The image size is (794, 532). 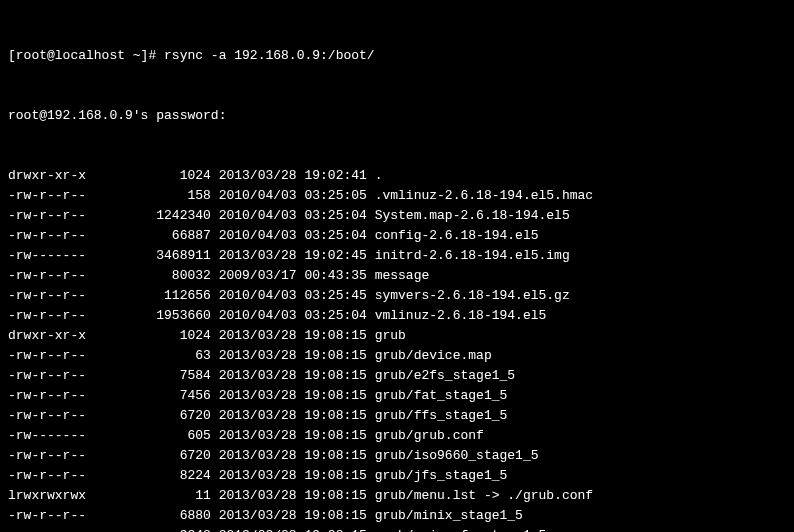 What do you see at coordinates (397, 396) in the screenshot?
I see `listing-row: -rw-r--r-- 7456 2013/03/28 19:08:15 grub…` at bounding box center [397, 396].